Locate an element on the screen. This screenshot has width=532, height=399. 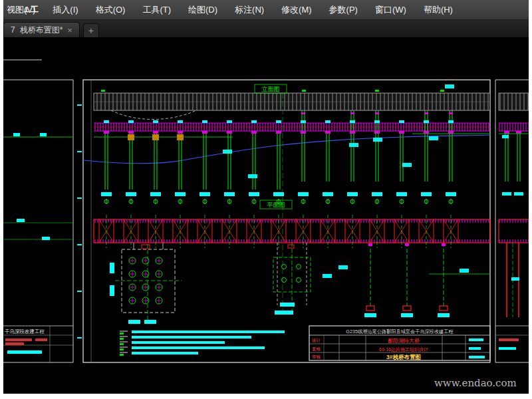
drawing-tab-bar: 7 栈桥布置图* × + is located at coordinates (266, 29).